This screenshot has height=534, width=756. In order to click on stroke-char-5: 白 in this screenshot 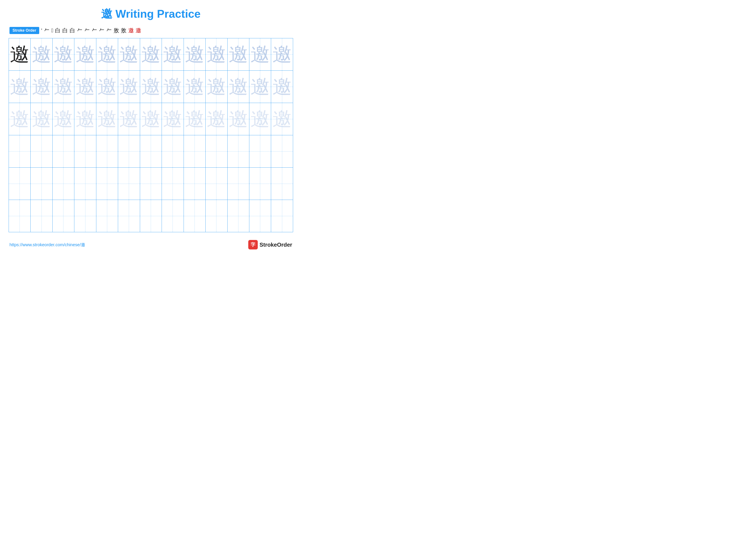, I will do `click(65, 30)`.